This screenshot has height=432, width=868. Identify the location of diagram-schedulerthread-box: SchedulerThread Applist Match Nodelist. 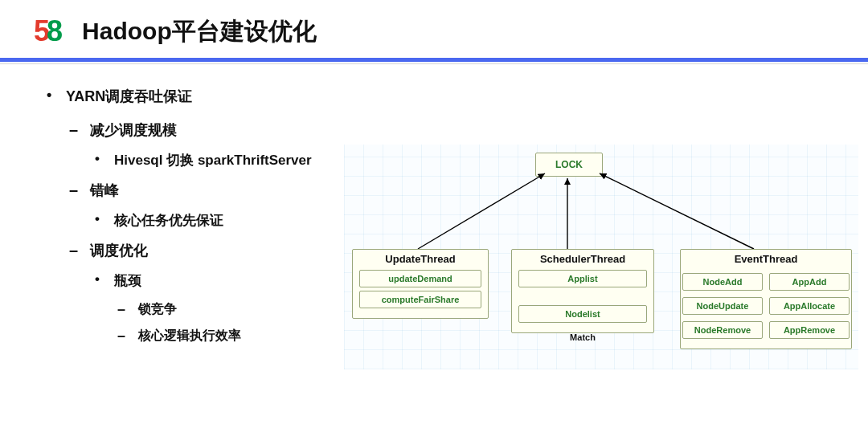
(583, 291).